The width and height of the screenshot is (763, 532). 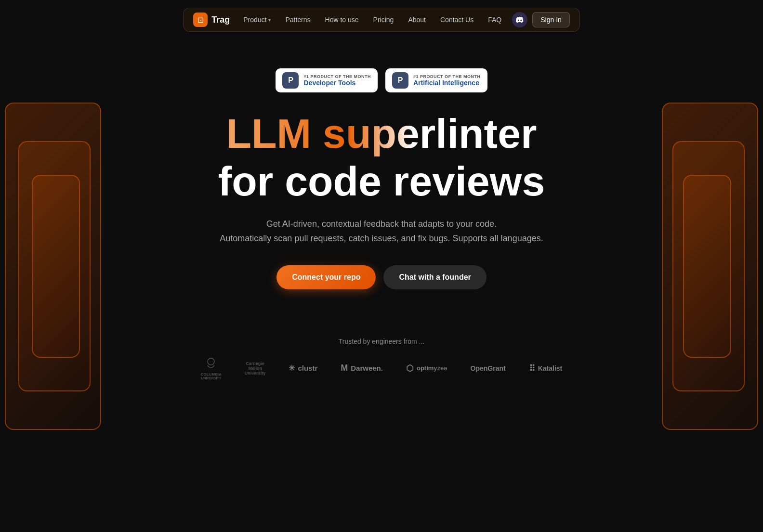 I want to click on badge-title-2: Artificial Intelligence, so click(x=447, y=83).